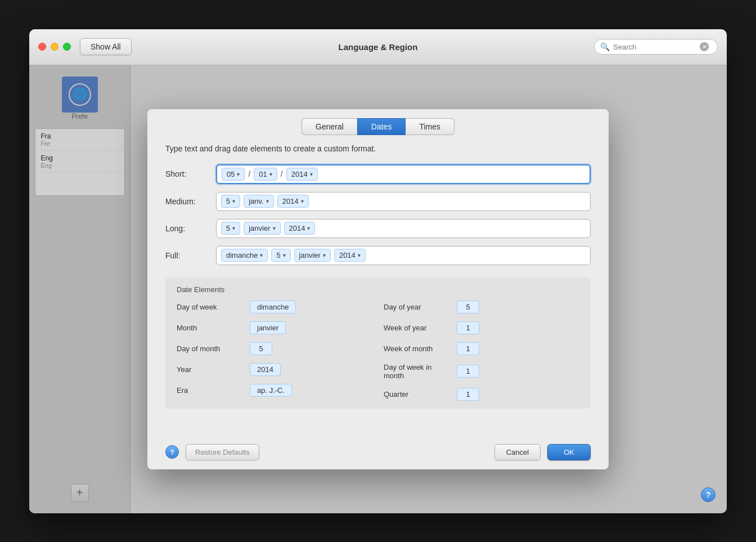 Image resolution: width=756 pixels, height=542 pixels. Describe the element at coordinates (417, 307) in the screenshot. I see `day-of-year-label: Day of year` at that location.